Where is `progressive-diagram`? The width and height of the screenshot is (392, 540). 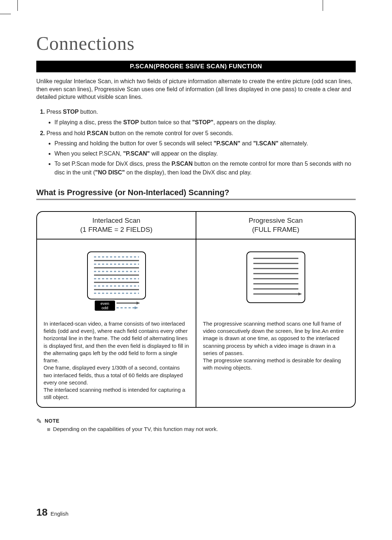 progressive-diagram is located at coordinates (276, 281).